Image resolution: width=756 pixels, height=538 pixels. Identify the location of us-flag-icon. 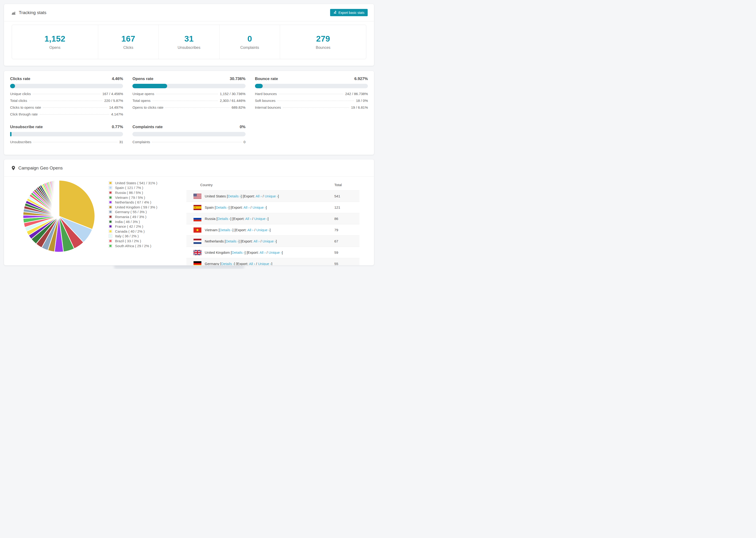
(197, 196).